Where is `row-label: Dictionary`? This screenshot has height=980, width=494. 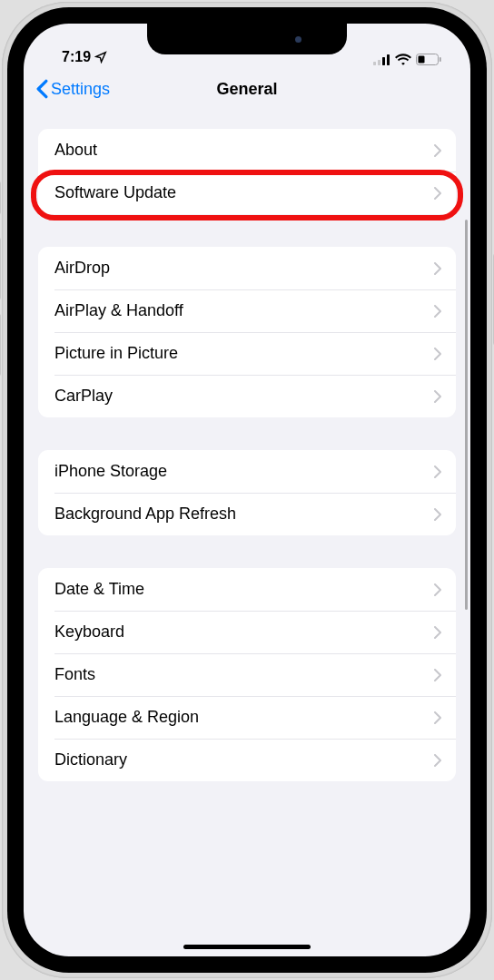
row-label: Dictionary is located at coordinates (91, 760).